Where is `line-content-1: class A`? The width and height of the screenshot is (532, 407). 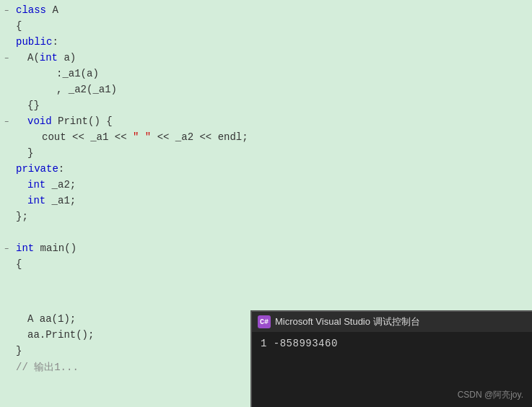 line-content-1: class A is located at coordinates (273, 10).